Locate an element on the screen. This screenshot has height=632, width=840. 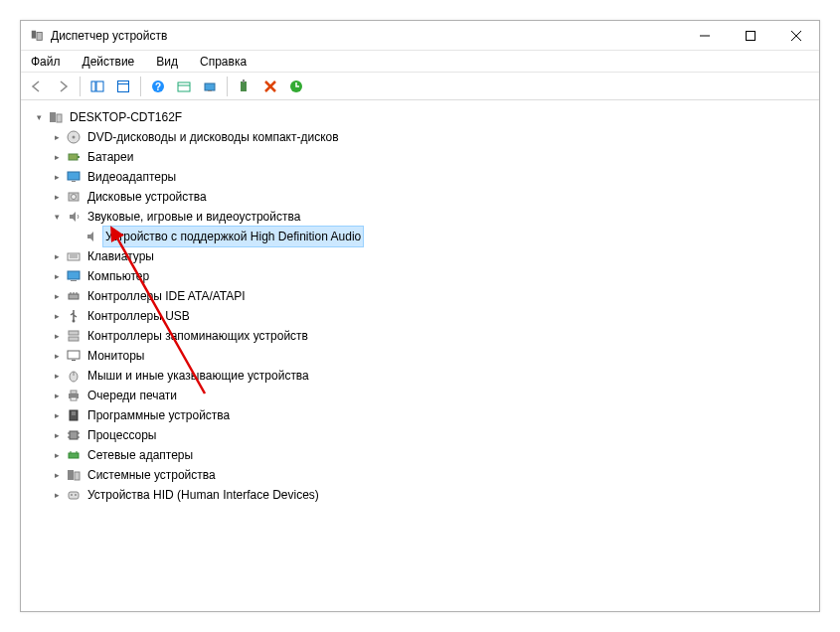
titlebar: Диспетчер устройств is located at coordinates (420, 36).